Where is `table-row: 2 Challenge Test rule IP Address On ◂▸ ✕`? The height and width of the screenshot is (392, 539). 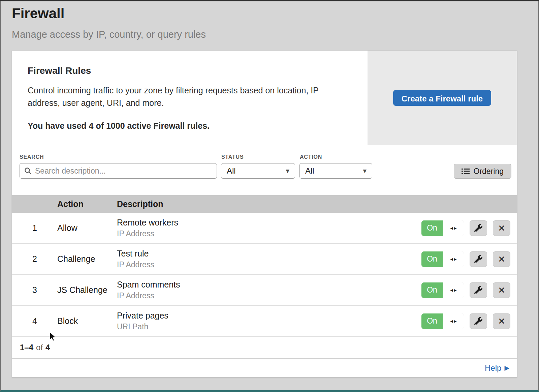
table-row: 2 Challenge Test rule IP Address On ◂▸ ✕ is located at coordinates (264, 259).